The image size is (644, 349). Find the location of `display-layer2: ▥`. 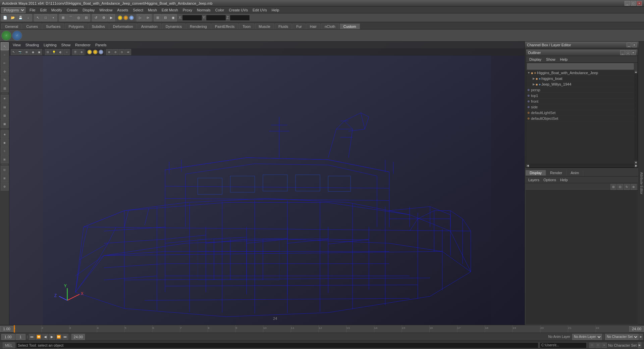

display-layer2: ▥ is located at coordinates (5, 115).